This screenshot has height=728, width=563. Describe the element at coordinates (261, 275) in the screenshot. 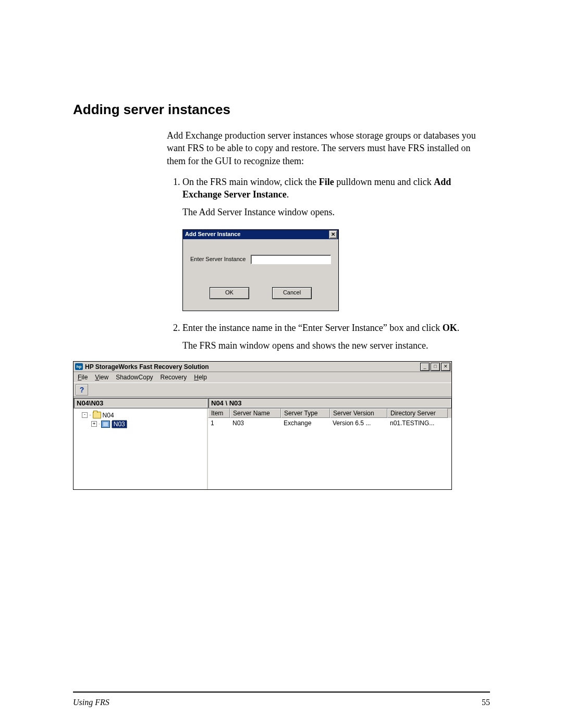

I see `dialog-body: Enter Server Instance OK Cancel` at that location.